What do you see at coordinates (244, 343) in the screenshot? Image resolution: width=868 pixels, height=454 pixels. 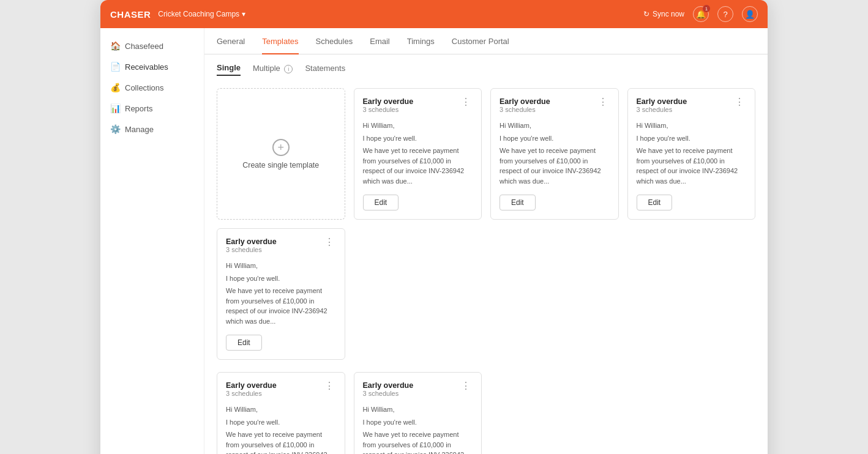 I see `edit-button-4: Edit` at bounding box center [244, 343].